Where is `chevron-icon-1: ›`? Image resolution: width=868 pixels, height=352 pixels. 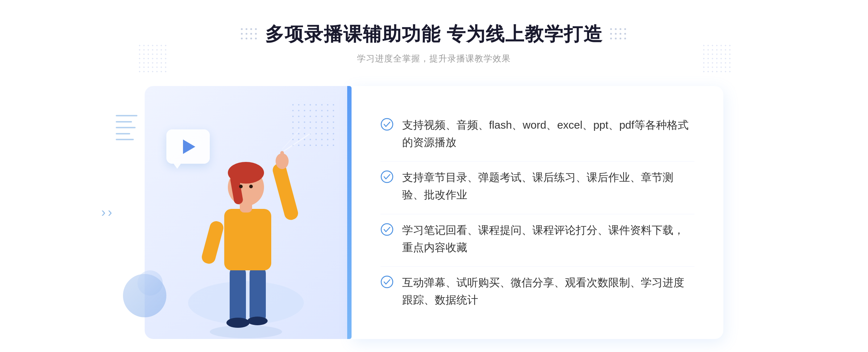
chevron-icon-1: › is located at coordinates (103, 213).